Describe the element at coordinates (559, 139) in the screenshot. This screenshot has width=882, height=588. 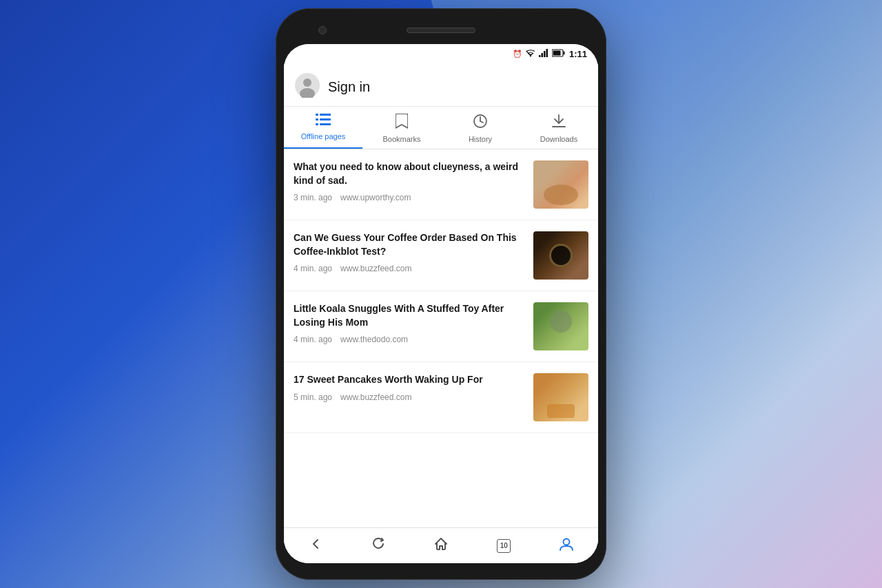
I see `tab-downloads-label: Downloads` at that location.